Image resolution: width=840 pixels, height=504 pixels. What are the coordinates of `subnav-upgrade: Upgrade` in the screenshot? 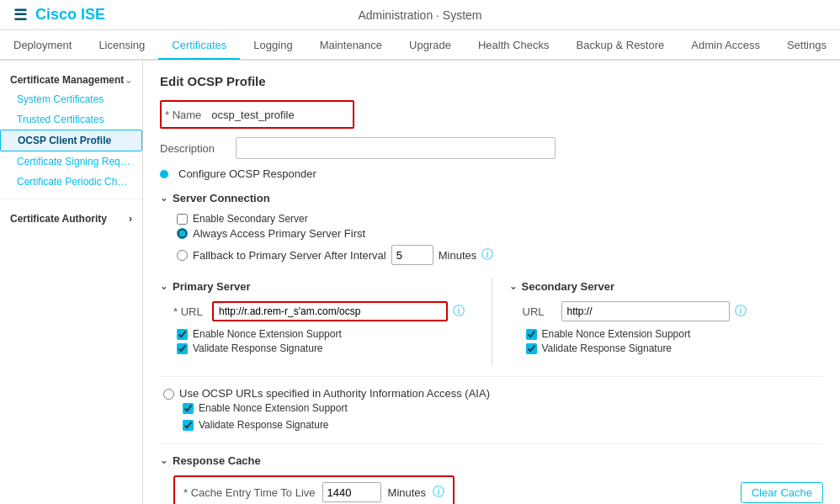 It's located at (430, 45).